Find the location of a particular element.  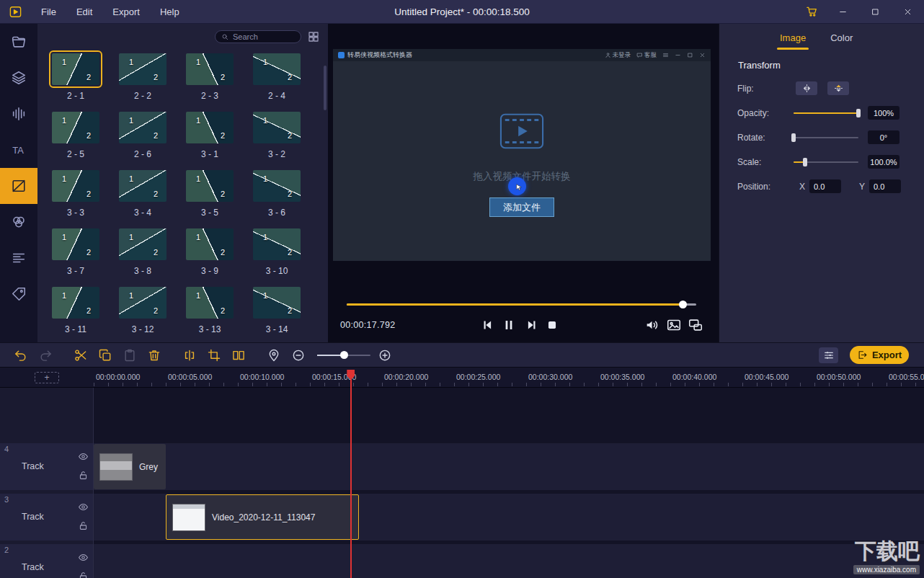

panel-scrollbar is located at coordinates (325, 88).